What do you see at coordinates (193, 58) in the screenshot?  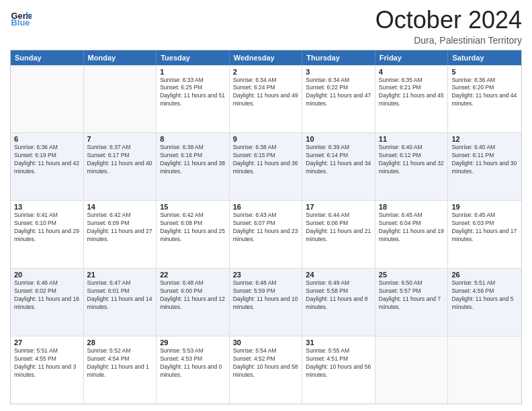 I see `header-tuesday: Tuesday` at bounding box center [193, 58].